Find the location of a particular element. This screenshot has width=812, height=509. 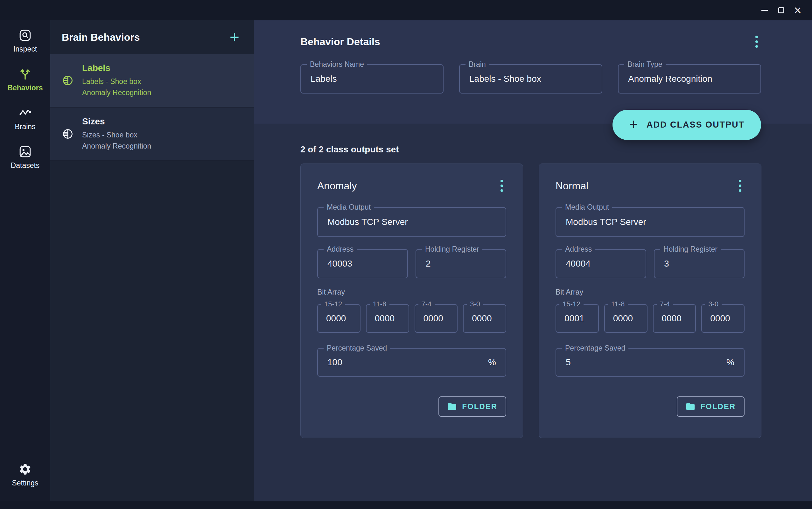

field-label: Brain is located at coordinates (477, 65).